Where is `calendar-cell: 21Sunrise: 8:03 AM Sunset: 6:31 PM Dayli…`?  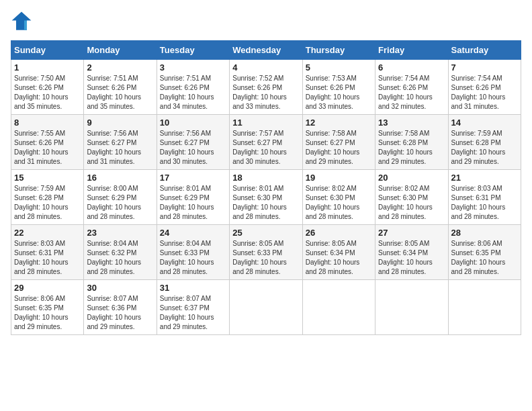 calendar-cell: 21Sunrise: 8:03 AM Sunset: 6:31 PM Dayli… is located at coordinates (484, 197).